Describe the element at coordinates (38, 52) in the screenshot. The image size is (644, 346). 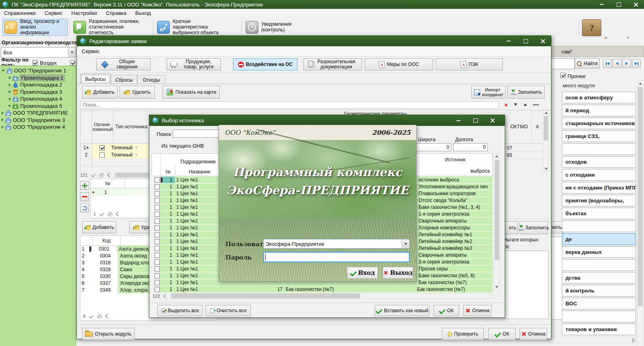
I see `org-filter-combo: Все` at that location.